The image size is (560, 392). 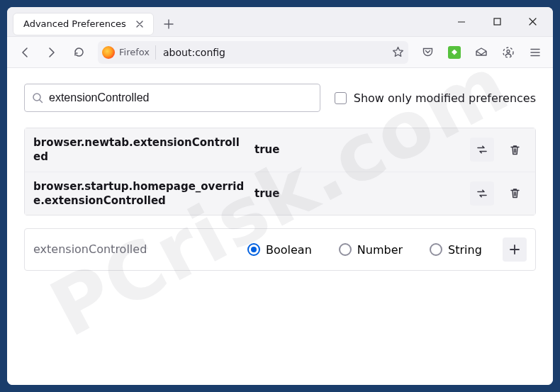 What do you see at coordinates (380, 250) in the screenshot?
I see `radio-label: Number` at bounding box center [380, 250].